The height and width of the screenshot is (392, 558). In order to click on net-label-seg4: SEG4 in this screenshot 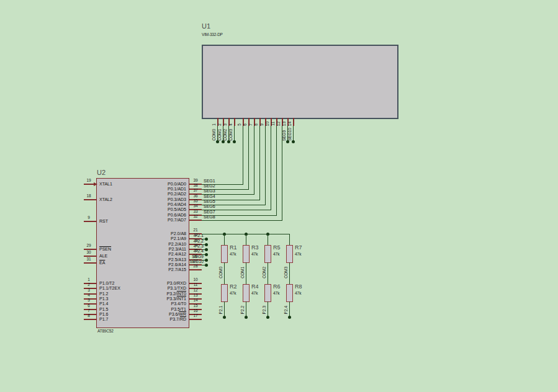, I will do `click(210, 197)`.